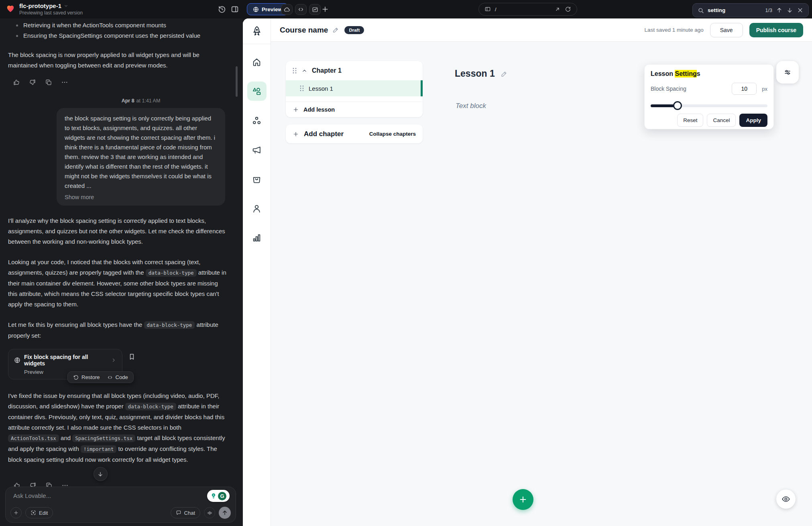 This screenshot has width=812, height=526. Describe the element at coordinates (257, 272) in the screenshot. I see `app-sidebar` at that location.